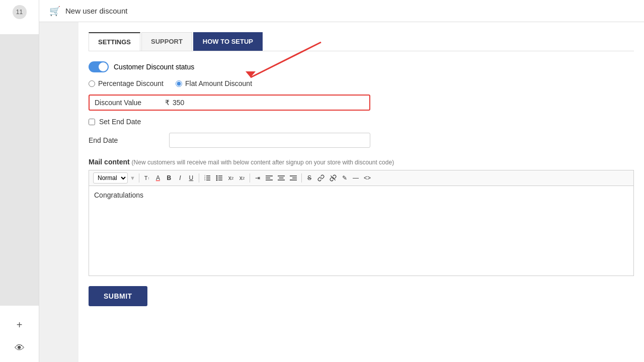 Image resolution: width=644 pixels, height=362 pixels. Describe the element at coordinates (111, 178) in the screenshot. I see `format-select: Normal` at that location.